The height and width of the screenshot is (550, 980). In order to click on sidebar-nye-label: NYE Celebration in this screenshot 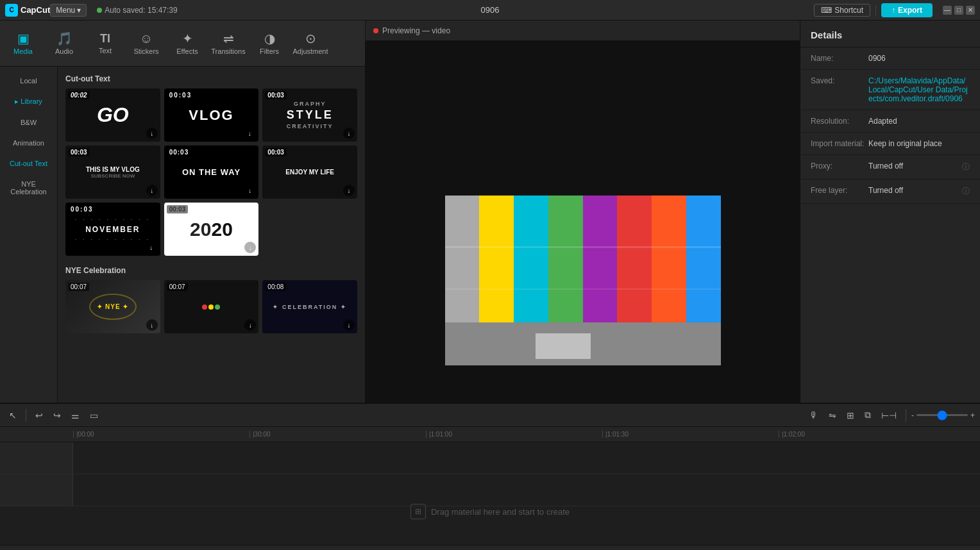, I will do `click(28, 188)`.